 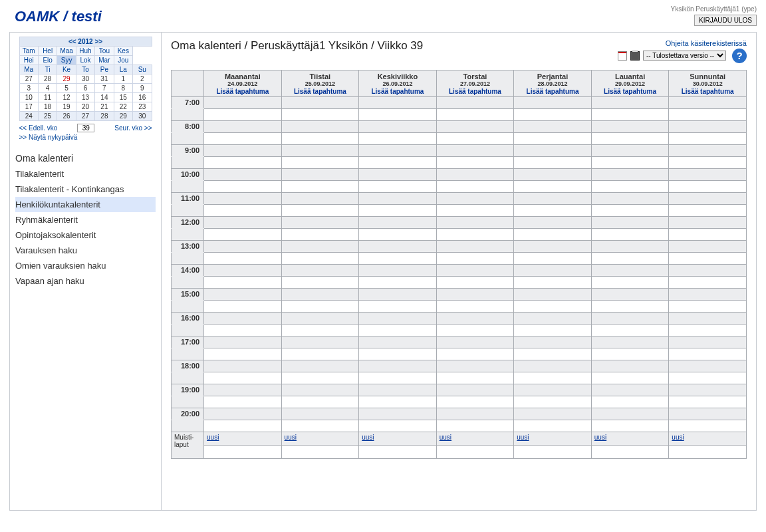 I want to click on month-Tam: Tam, so click(x=29, y=51).